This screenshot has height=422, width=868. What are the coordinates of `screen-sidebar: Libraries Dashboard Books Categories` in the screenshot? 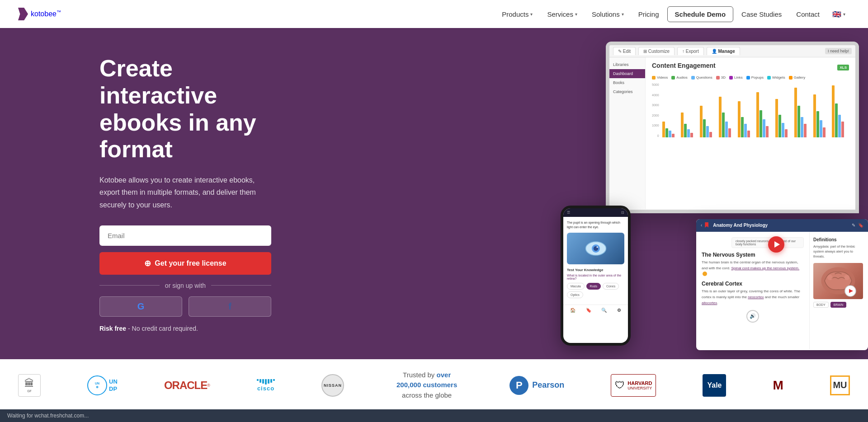 It's located at (627, 133).